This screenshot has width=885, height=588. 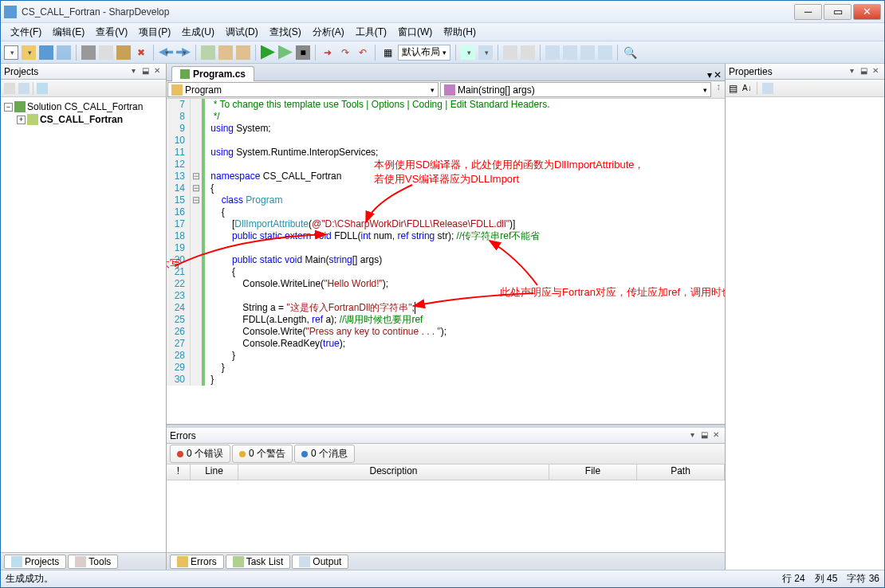 I want to click on code-line: 7 * To change this template use Tools | …, so click(x=446, y=105).